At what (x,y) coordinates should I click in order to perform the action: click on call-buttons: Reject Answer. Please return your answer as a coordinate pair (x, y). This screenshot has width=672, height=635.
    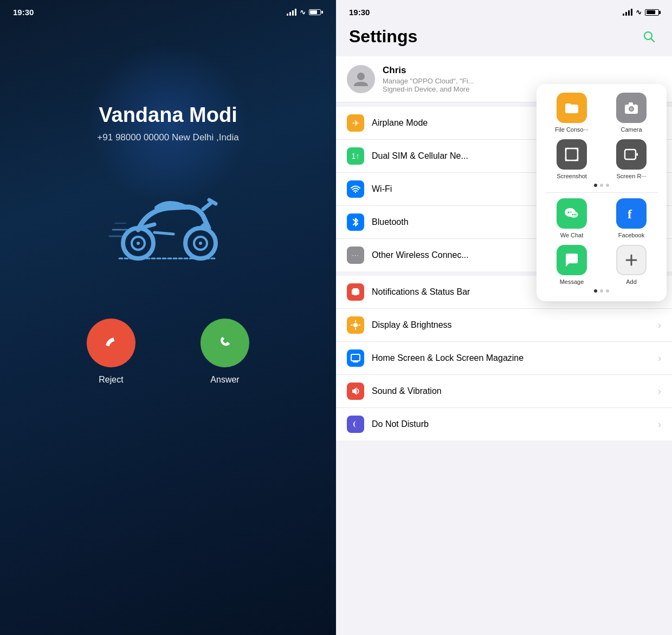
    Looking at the image, I should click on (168, 352).